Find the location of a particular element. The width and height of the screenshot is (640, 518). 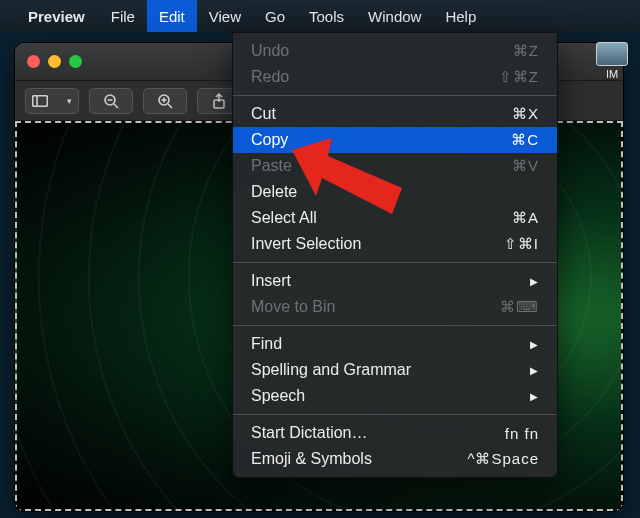

menu-shortcut: ⌘Z is located at coordinates (526, 51).